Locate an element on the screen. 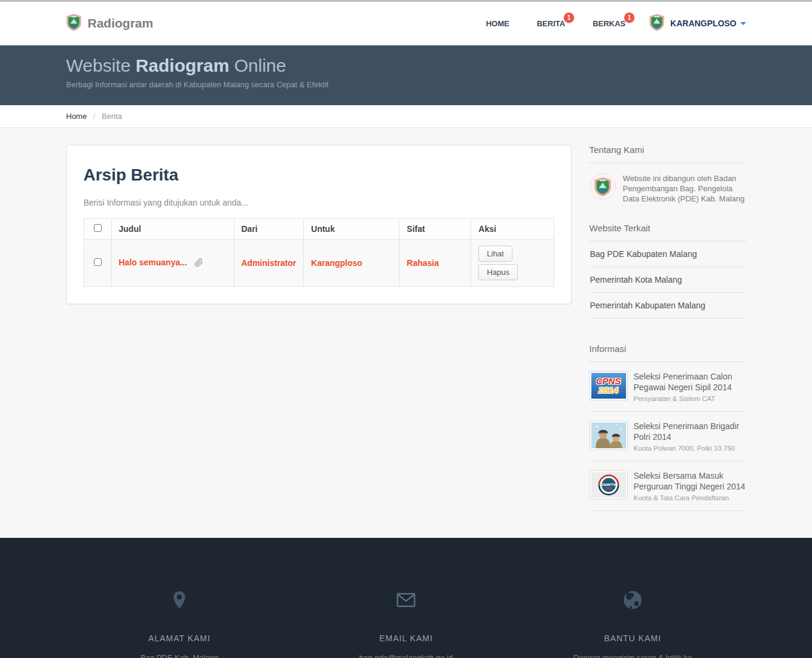  info-subtitle: Kuota Polwan 7000, Polki 10.750 is located at coordinates (690, 448).